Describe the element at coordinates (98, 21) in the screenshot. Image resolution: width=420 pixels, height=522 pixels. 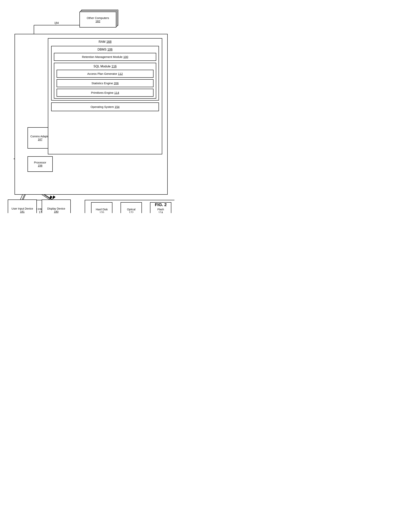
I see `other-computers-ref: 182` at that location.